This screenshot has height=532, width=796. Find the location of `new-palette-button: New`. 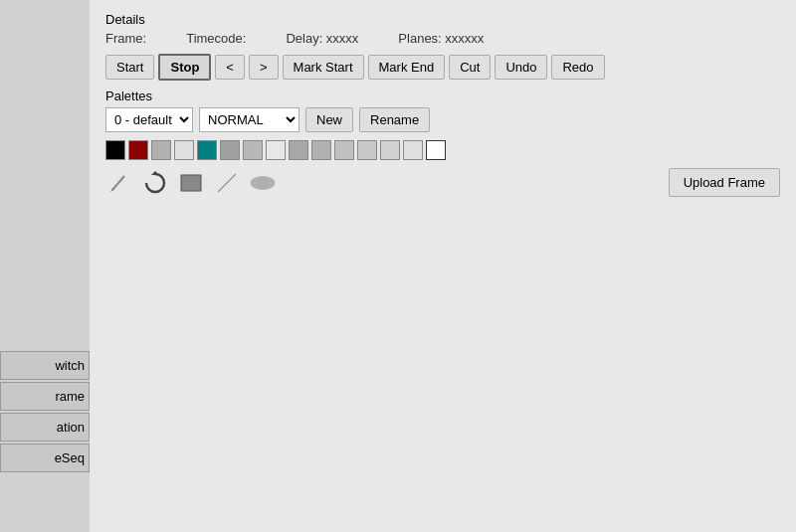

new-palette-button: New is located at coordinates (329, 119).